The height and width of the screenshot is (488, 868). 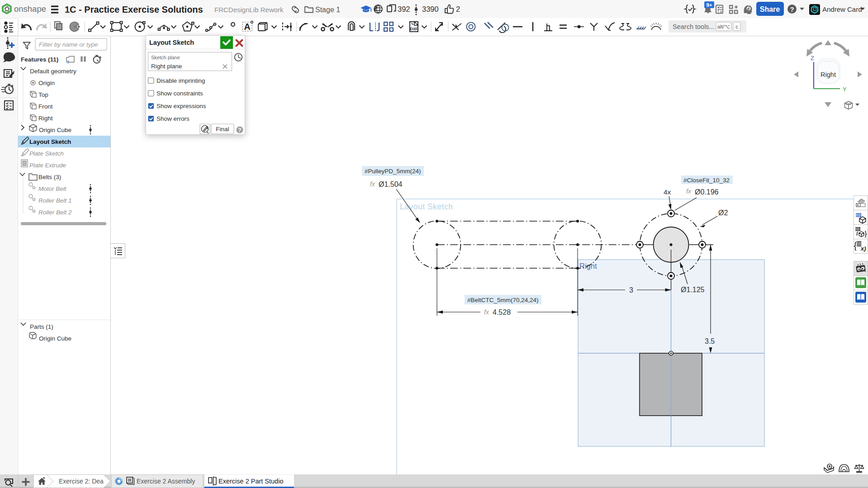 I want to click on svg-text: #PulleyPD_5mm(24), so click(x=393, y=171).